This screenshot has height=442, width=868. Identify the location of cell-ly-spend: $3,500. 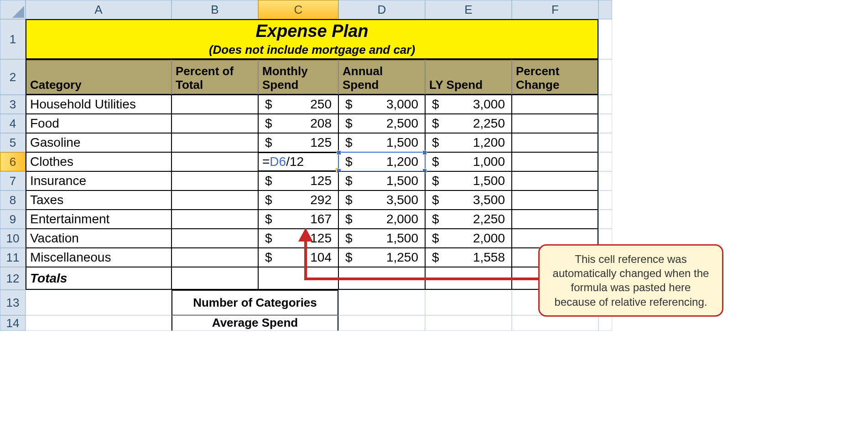
(468, 200).